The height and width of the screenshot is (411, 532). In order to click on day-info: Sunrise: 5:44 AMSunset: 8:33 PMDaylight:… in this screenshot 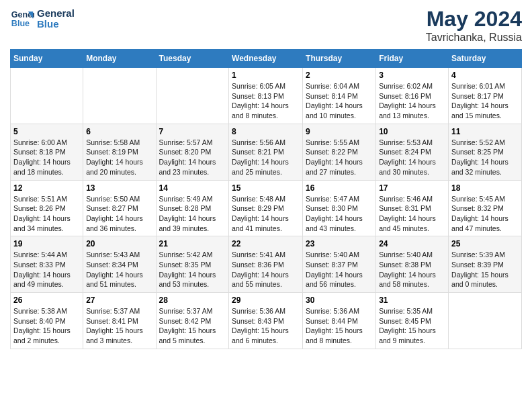, I will do `click(47, 270)`.